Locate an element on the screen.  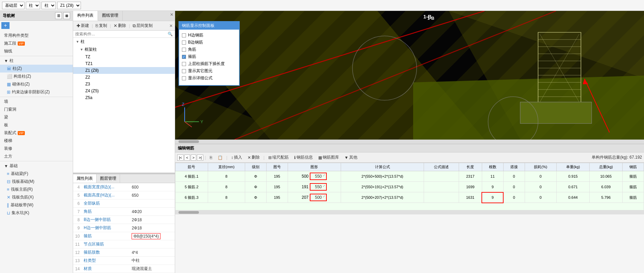
sidebar-item-raft-main: ≡ 筏板主筋(R) is located at coordinates (36, 189).